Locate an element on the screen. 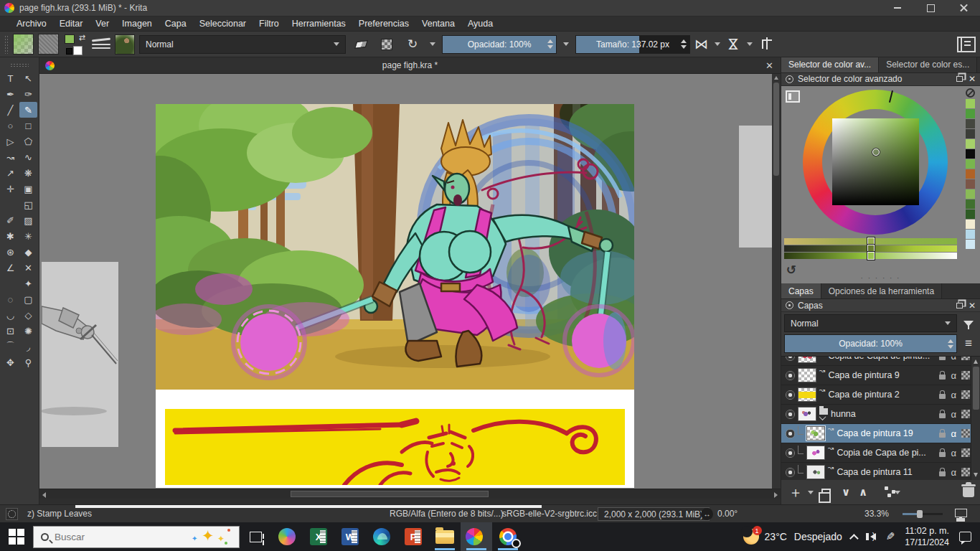  start-button is located at coordinates (17, 537).